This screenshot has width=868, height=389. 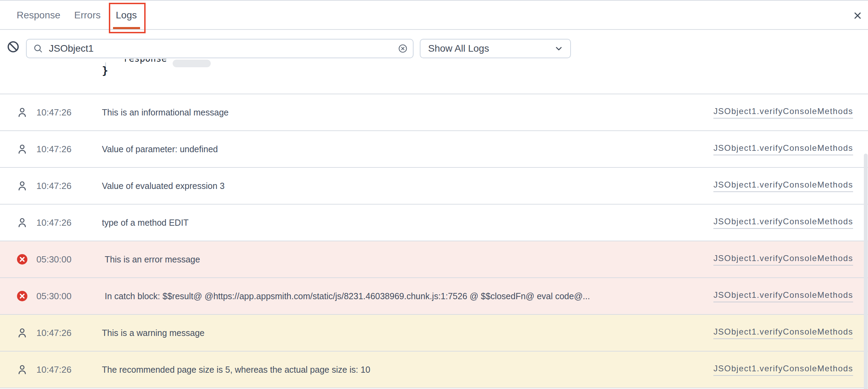 I want to click on tab-logs: Logs, so click(x=126, y=15).